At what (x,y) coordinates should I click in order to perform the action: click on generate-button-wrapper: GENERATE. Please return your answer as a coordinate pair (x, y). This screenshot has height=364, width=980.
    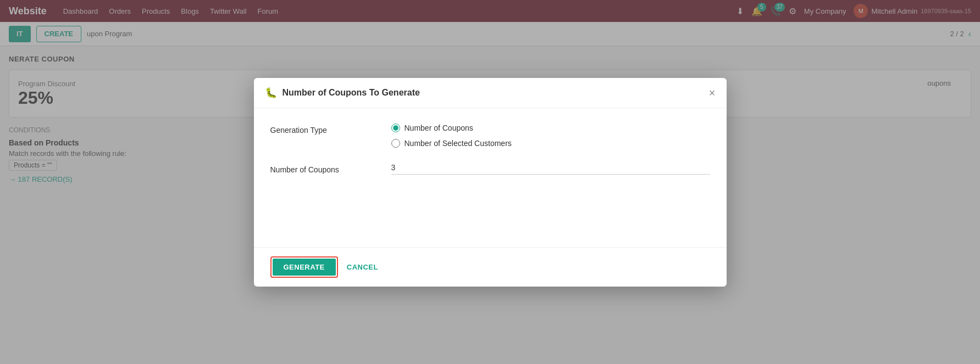
    Looking at the image, I should click on (304, 267).